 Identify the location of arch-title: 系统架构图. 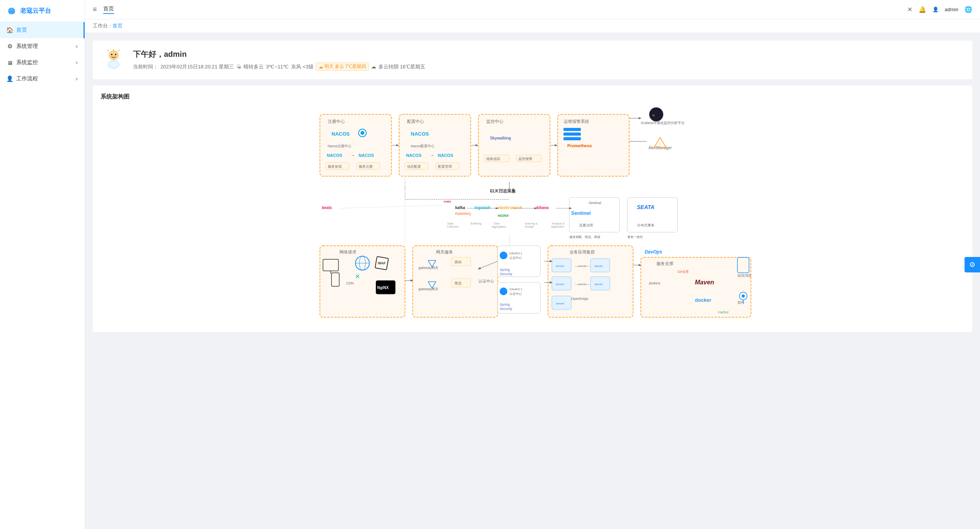
(533, 97).